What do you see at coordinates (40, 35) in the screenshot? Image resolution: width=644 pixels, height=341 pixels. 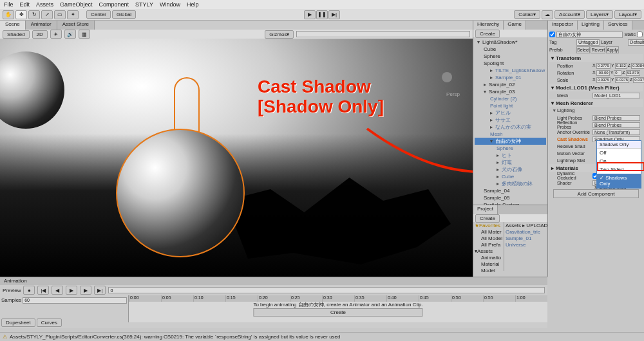 I see `2d-toggle: 2D` at bounding box center [40, 35].